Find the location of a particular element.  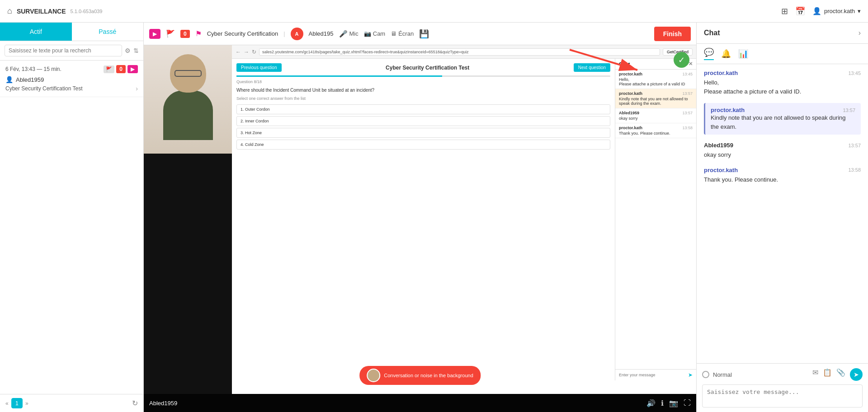

chat-bottom: Normal ✉ 📋 📎 ➤ is located at coordinates (782, 388).